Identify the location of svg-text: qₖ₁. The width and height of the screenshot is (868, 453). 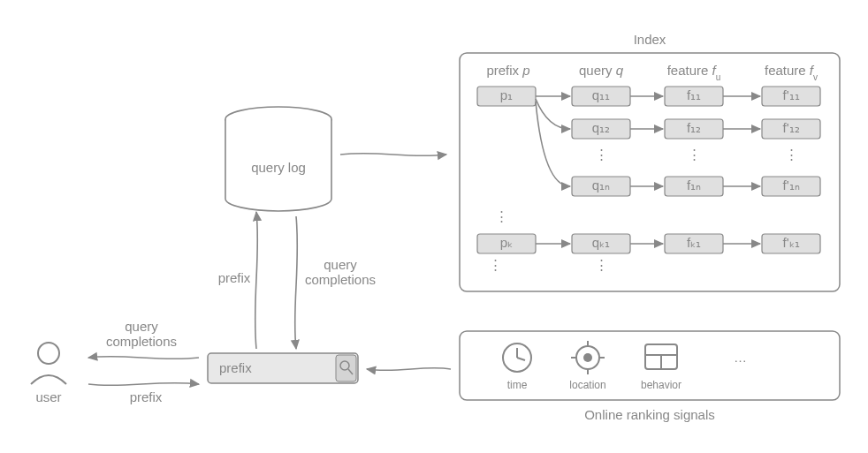
(601, 242).